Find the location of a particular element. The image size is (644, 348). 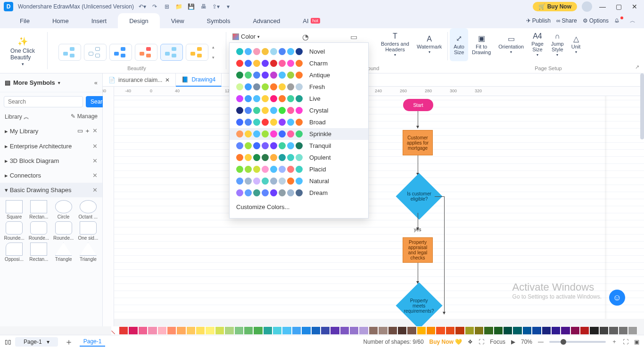

palette-row-broad: Broad is located at coordinates (299, 122).